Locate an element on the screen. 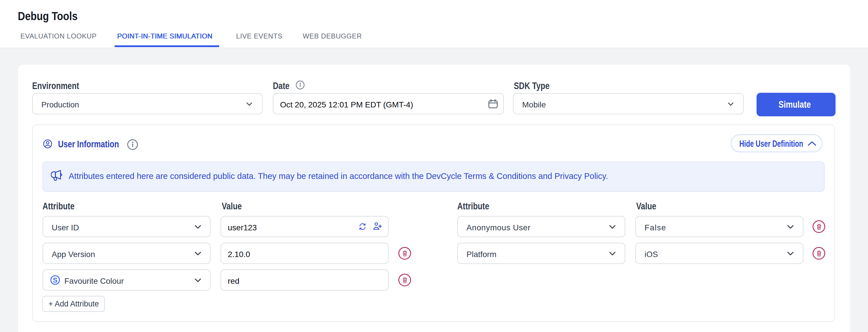 Image resolution: width=868 pixels, height=332 pixels. svg-text: S is located at coordinates (55, 280).